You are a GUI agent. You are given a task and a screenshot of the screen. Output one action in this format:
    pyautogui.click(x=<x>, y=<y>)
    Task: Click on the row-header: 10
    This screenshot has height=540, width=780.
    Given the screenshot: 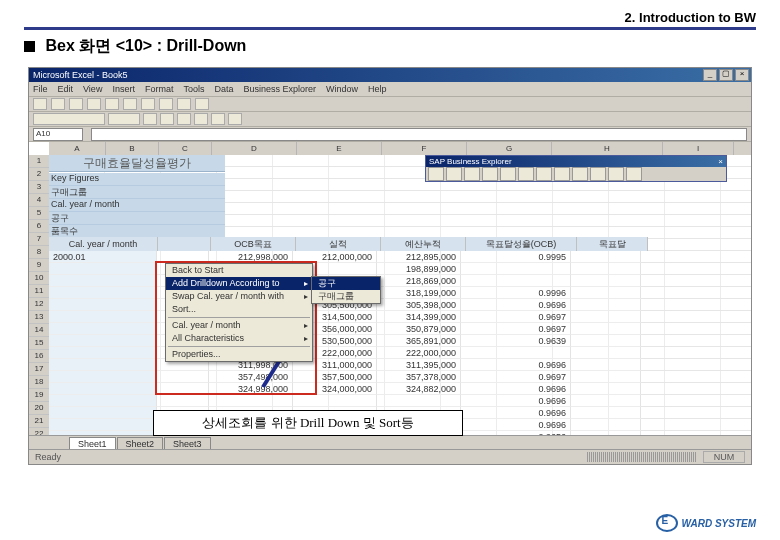 What is the action you would take?
    pyautogui.click(x=39, y=278)
    